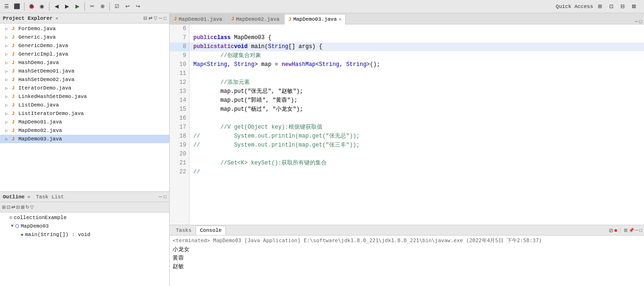  What do you see at coordinates (22, 235) in the screenshot?
I see `method-icon: ●` at bounding box center [22, 235].